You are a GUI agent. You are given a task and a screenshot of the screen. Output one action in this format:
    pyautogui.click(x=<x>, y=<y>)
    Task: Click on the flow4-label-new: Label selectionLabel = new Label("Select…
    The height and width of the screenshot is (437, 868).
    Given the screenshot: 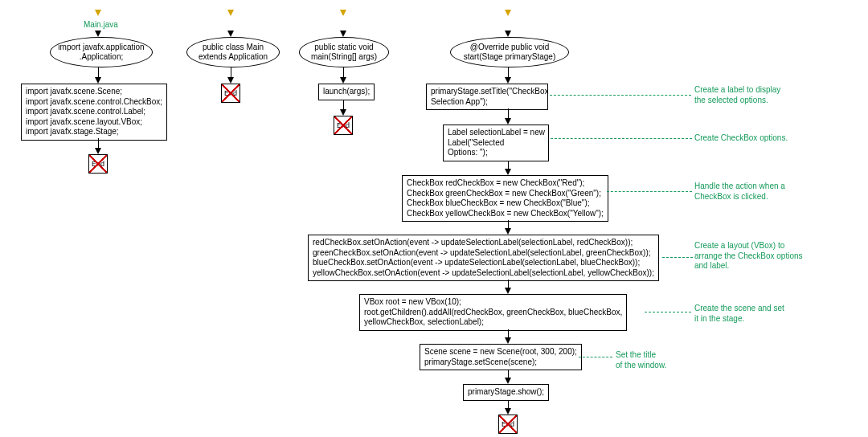 What is the action you would take?
    pyautogui.click(x=496, y=143)
    